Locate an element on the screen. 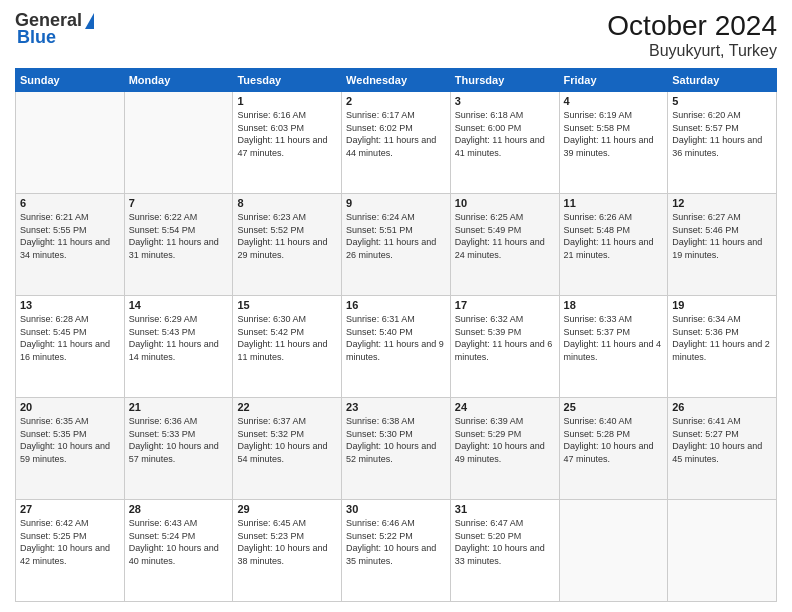 The height and width of the screenshot is (612, 792). day-info: Sunrise: 6:46 AMSunset: 5:22 PMDaylight:… is located at coordinates (396, 542).